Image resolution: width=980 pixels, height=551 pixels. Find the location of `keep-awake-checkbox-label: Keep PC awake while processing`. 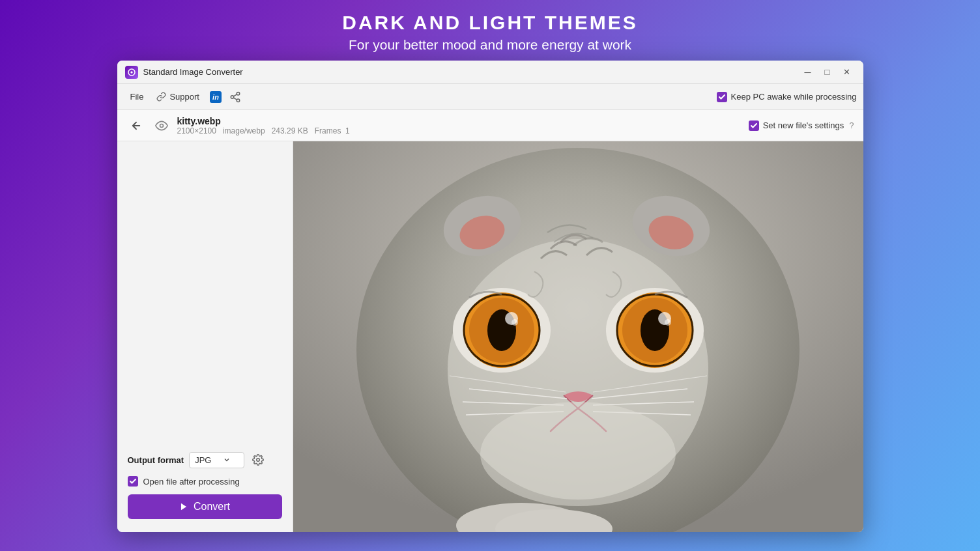

keep-awake-checkbox-label: Keep PC awake while processing is located at coordinates (787, 97).